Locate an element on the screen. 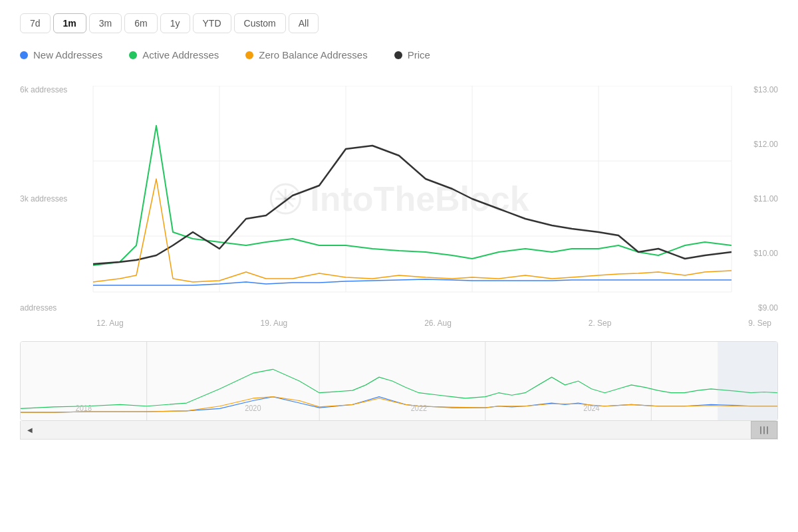 This screenshot has height=532, width=798. legend-dot-new-addresses is located at coordinates (24, 55).